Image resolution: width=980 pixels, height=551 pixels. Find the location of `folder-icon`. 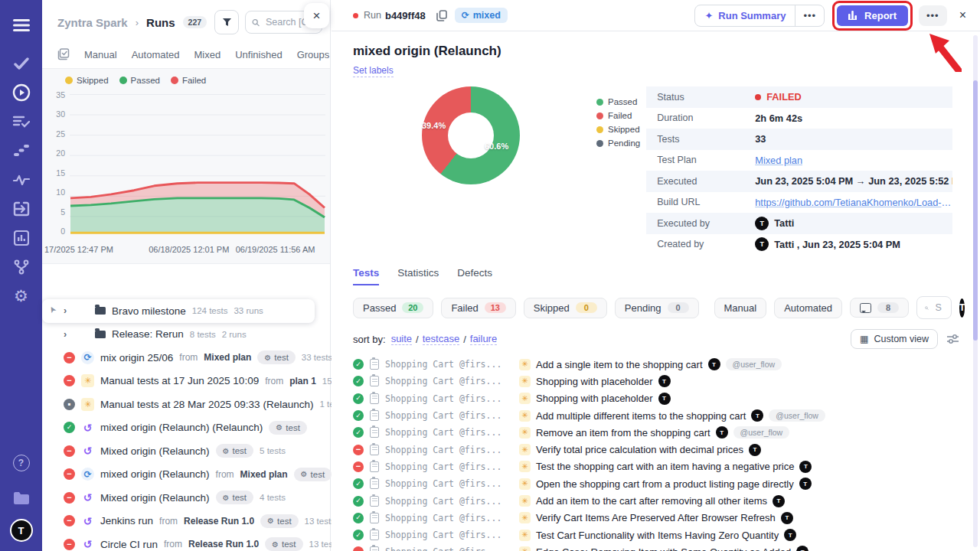

folder-icon is located at coordinates (100, 311).